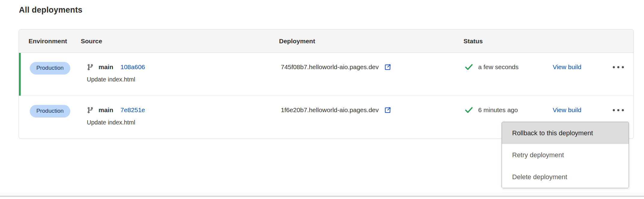 Image resolution: width=644 pixels, height=199 pixels. What do you see at coordinates (330, 67) in the screenshot?
I see `deployment-url: 745f08b7.helloworld-aio.pages.dev` at bounding box center [330, 67].